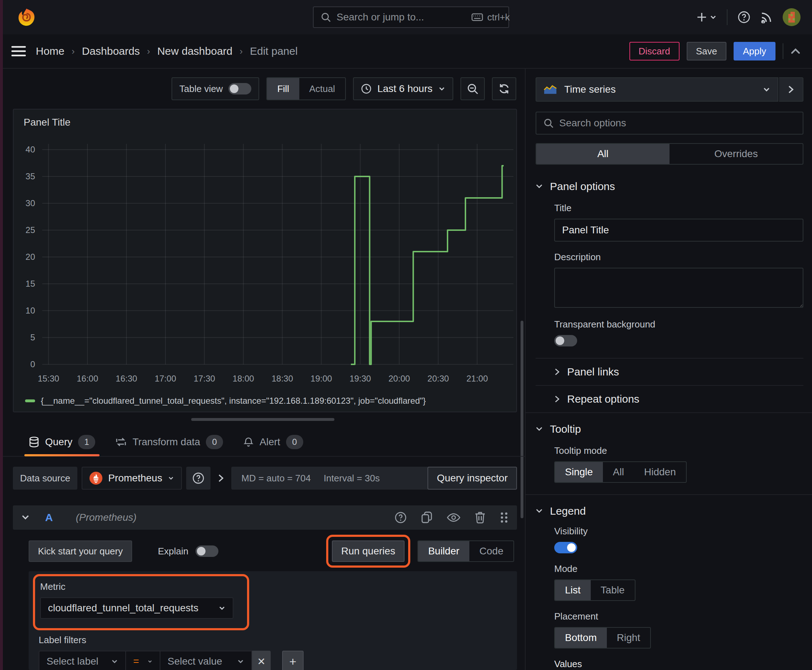  Describe the element at coordinates (670, 399) in the screenshot. I see `repeat-options-section: Repeat options` at that location.